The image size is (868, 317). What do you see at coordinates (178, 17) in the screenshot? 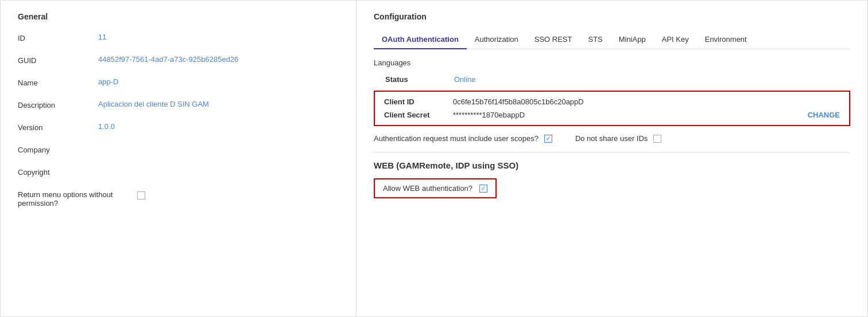
I see `general-title: General` at bounding box center [178, 17].